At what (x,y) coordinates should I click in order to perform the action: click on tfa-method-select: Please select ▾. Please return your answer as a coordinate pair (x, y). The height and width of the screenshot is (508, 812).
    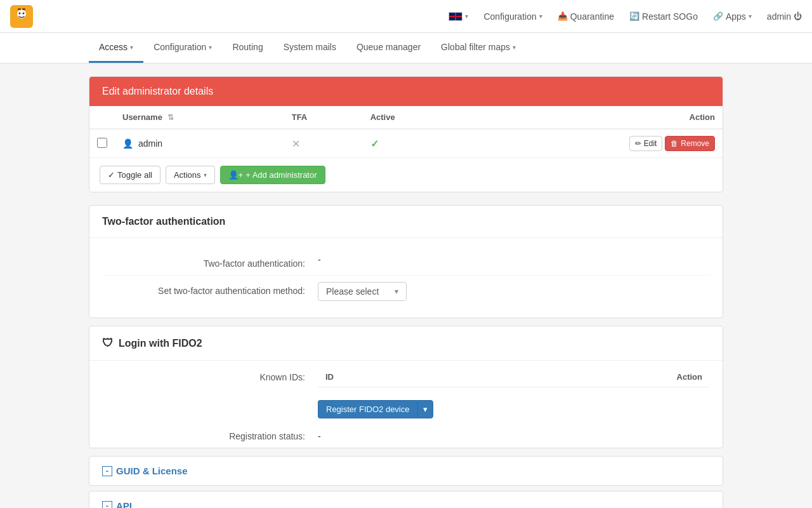
    Looking at the image, I should click on (362, 291).